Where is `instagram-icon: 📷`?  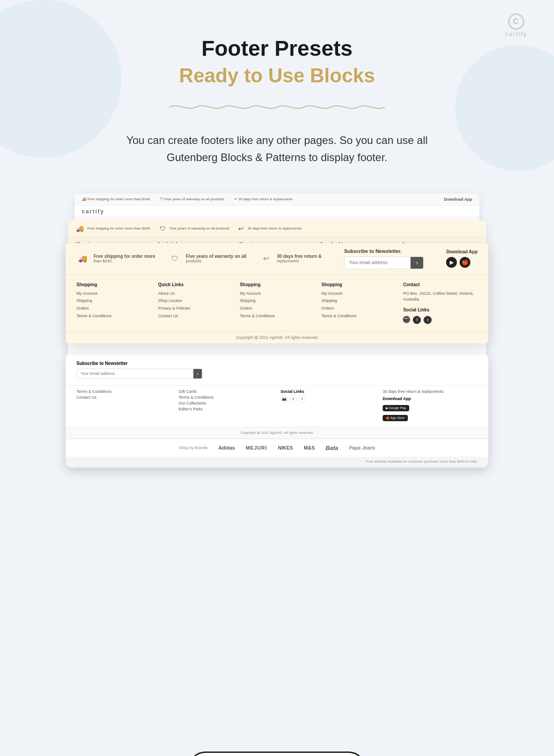
instagram-icon: 📷 is located at coordinates (407, 320).